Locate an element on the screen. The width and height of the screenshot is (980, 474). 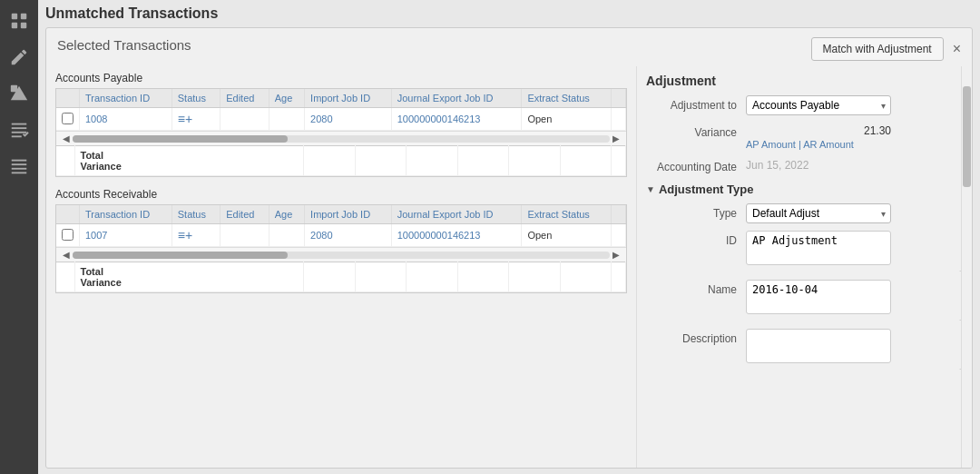
ar-row-import-job-id: 2080 is located at coordinates (348, 236).